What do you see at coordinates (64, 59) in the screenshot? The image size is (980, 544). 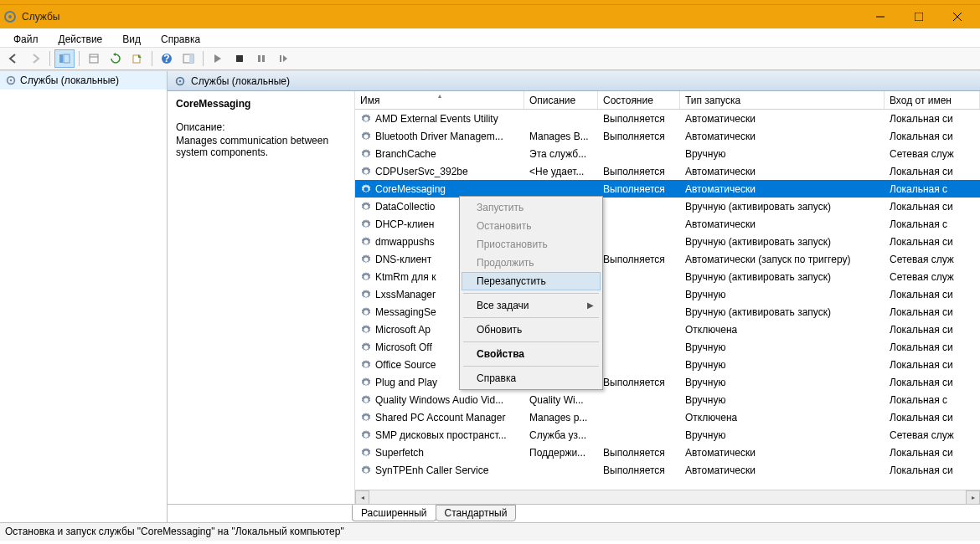 I see `show-hide-tree-button` at bounding box center [64, 59].